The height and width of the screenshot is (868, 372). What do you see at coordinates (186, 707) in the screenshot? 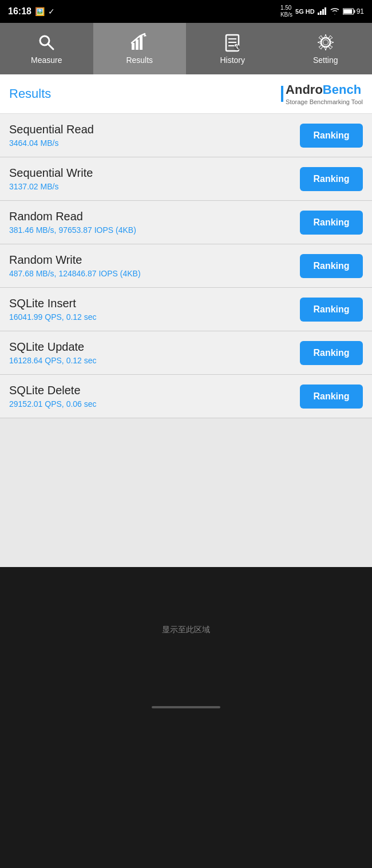
I see `nav-handle` at bounding box center [186, 707].